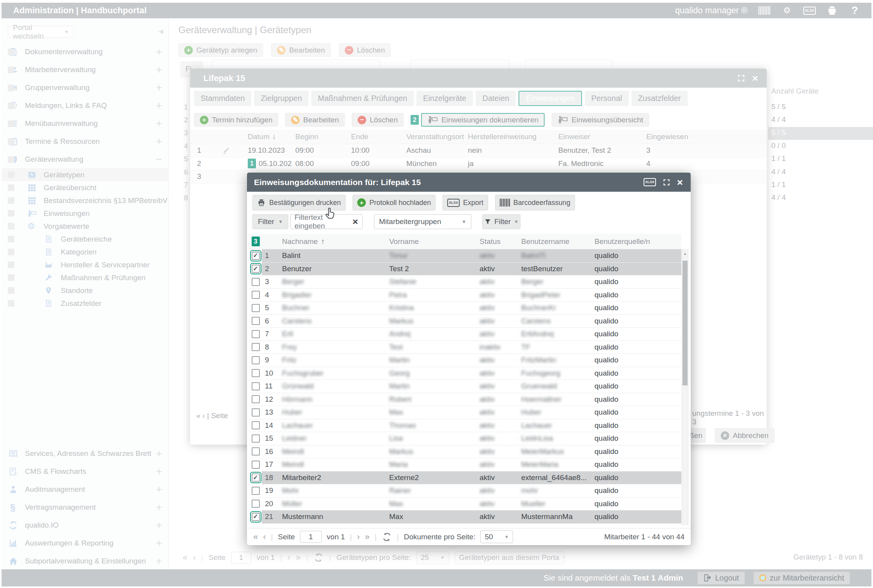 This screenshot has height=588, width=873. Describe the element at coordinates (667, 182) in the screenshot. I see `maximize-icon` at that location.